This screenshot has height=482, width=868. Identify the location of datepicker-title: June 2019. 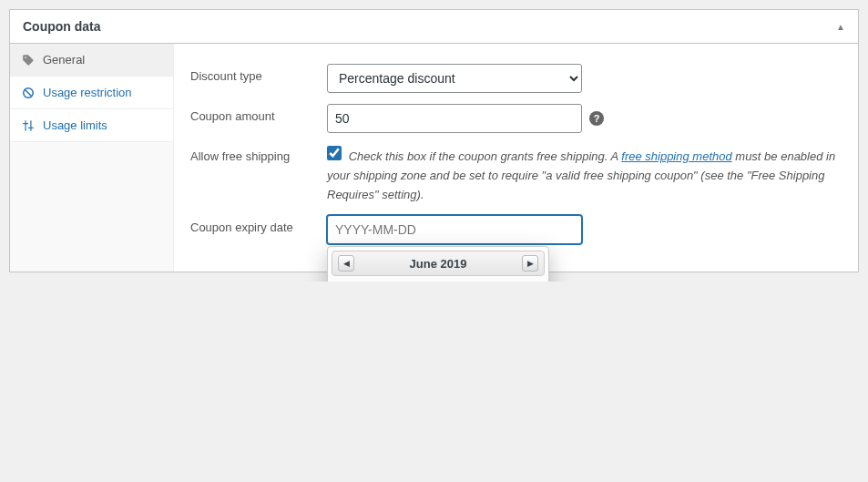
(439, 264).